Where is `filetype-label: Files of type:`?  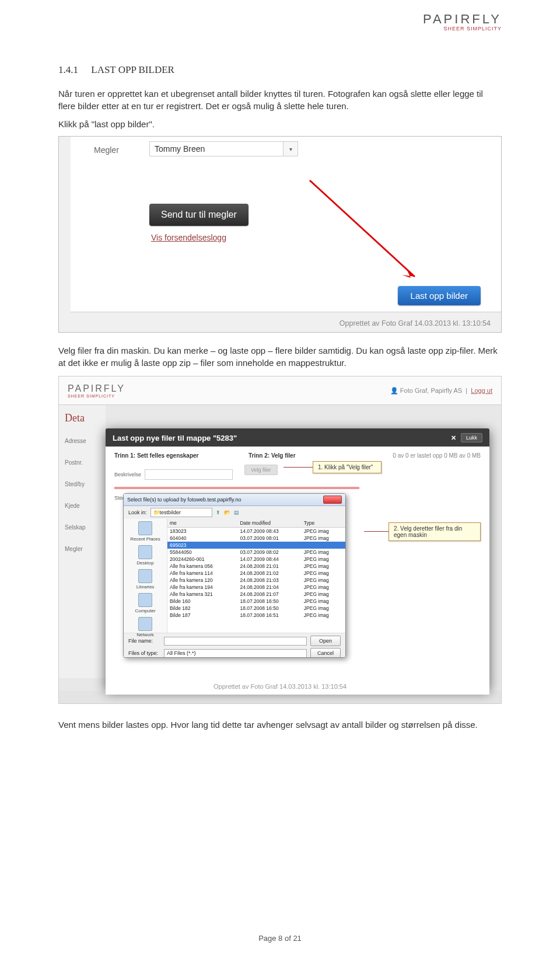
filetype-label: Files of type: is located at coordinates (145, 653).